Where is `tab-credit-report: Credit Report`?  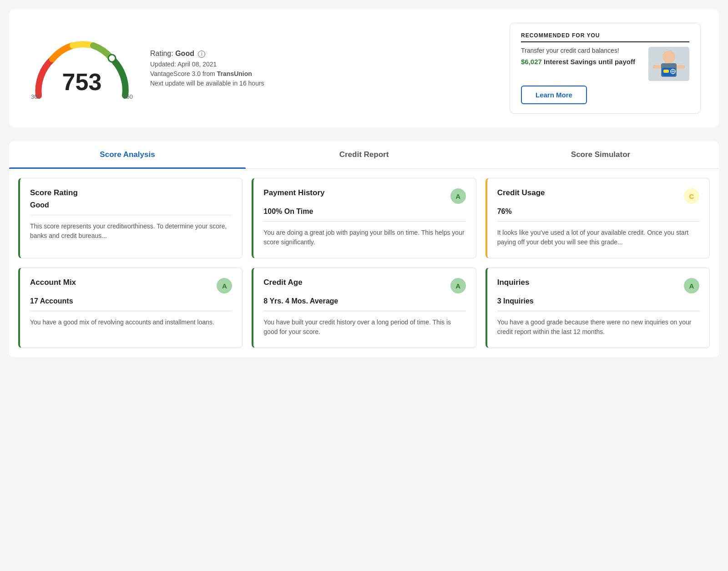 tab-credit-report: Credit Report is located at coordinates (364, 155).